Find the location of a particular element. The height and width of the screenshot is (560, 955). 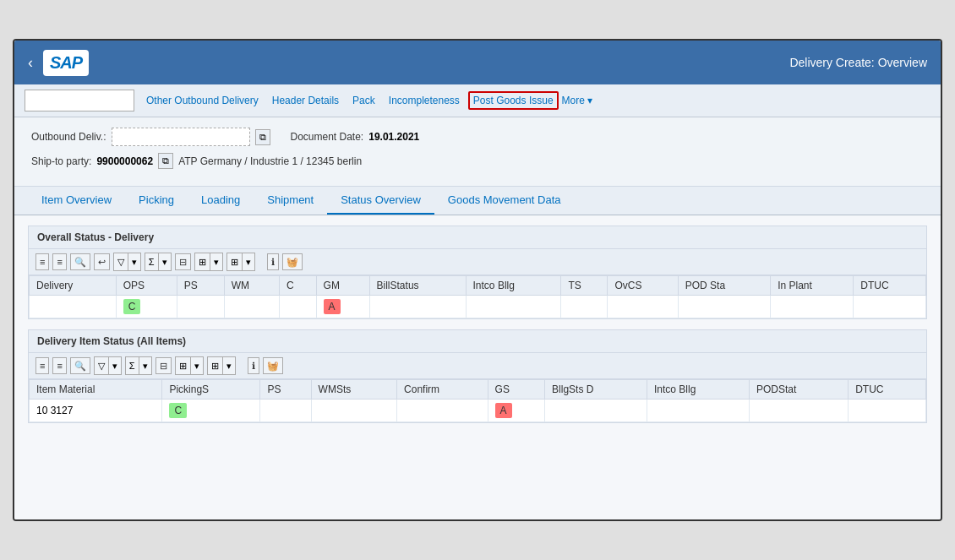

ship-to-copy-button: ⧉ is located at coordinates (166, 160).